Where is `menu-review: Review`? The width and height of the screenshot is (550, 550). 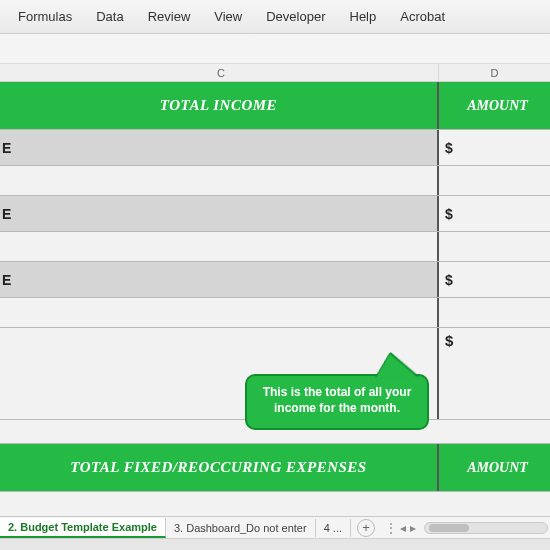 menu-review: Review is located at coordinates (170, 16).